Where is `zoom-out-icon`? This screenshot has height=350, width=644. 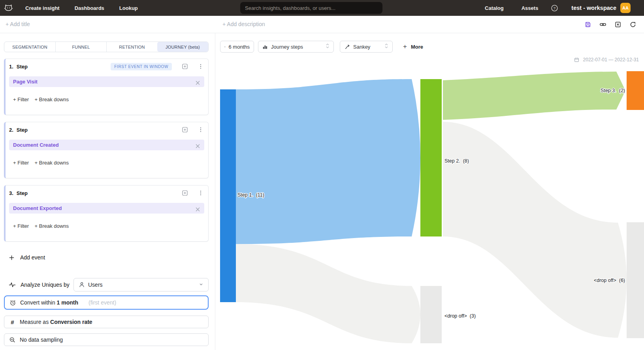 zoom-out-icon is located at coordinates (13, 340).